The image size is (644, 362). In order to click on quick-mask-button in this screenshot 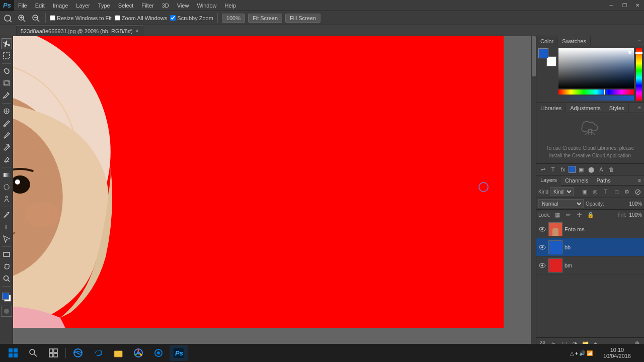, I will do `click(7, 311)`.